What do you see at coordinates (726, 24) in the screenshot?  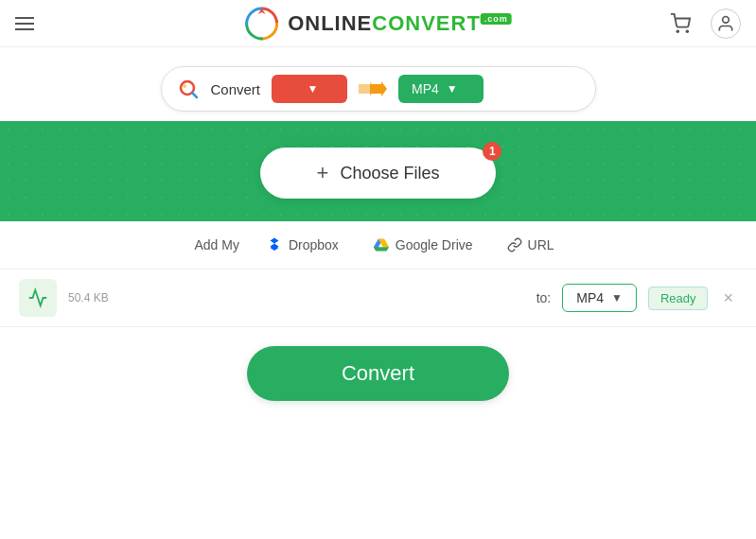 I see `user-avatar-icon` at bounding box center [726, 24].